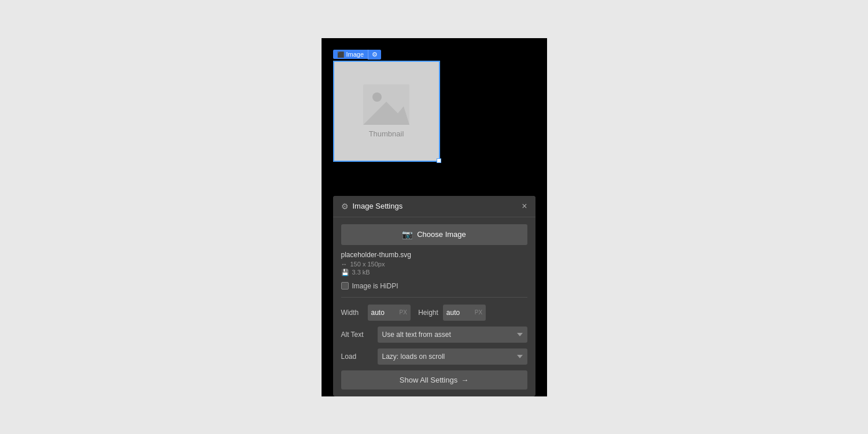 This screenshot has height=434, width=868. Describe the element at coordinates (386, 111) in the screenshot. I see `image-thumbnail-block: Thumbnail` at that location.